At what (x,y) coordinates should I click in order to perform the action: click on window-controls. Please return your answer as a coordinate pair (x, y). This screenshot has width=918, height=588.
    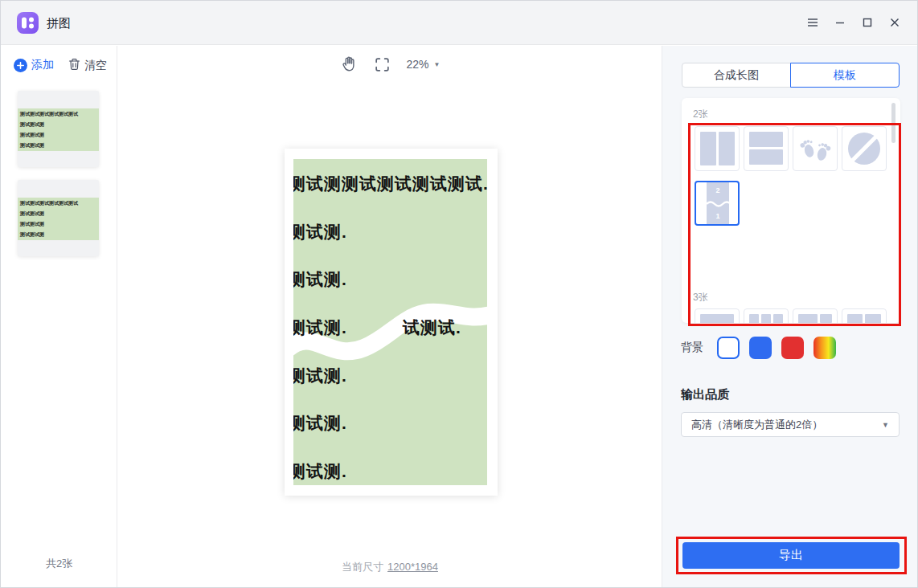
    Looking at the image, I should click on (854, 22).